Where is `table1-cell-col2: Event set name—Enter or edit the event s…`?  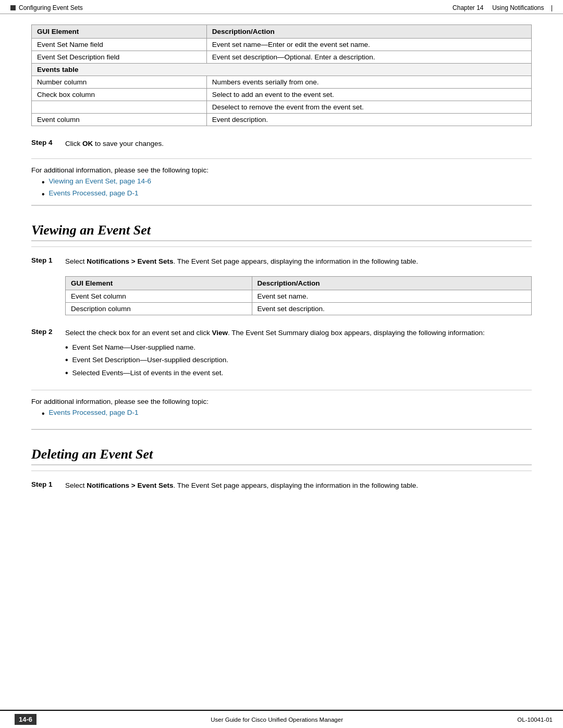
table1-cell-col2: Event set name—Enter or edit the event s… is located at coordinates (369, 45).